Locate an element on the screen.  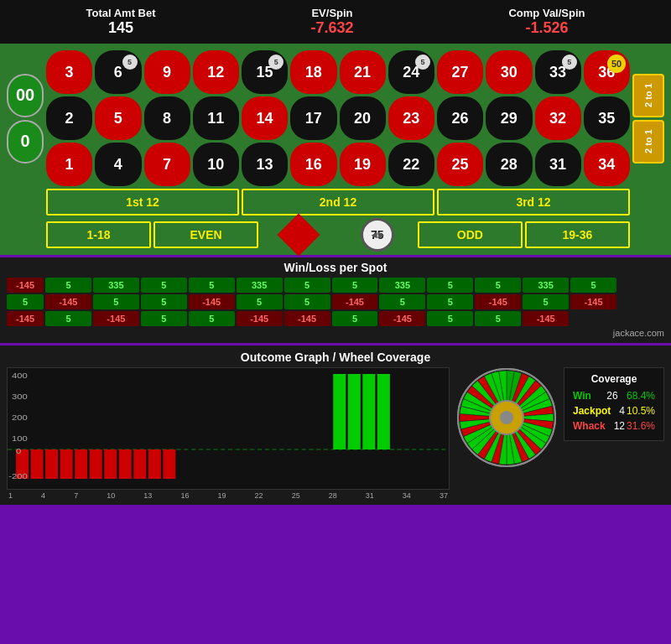
num-cell-9: 9 is located at coordinates (168, 72).